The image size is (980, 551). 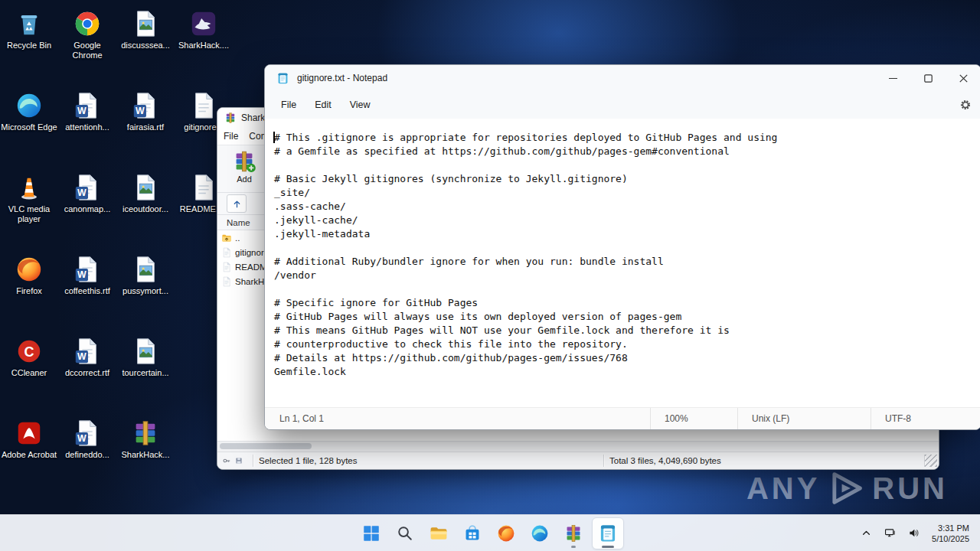 I want to click on menu-view: View, so click(x=360, y=105).